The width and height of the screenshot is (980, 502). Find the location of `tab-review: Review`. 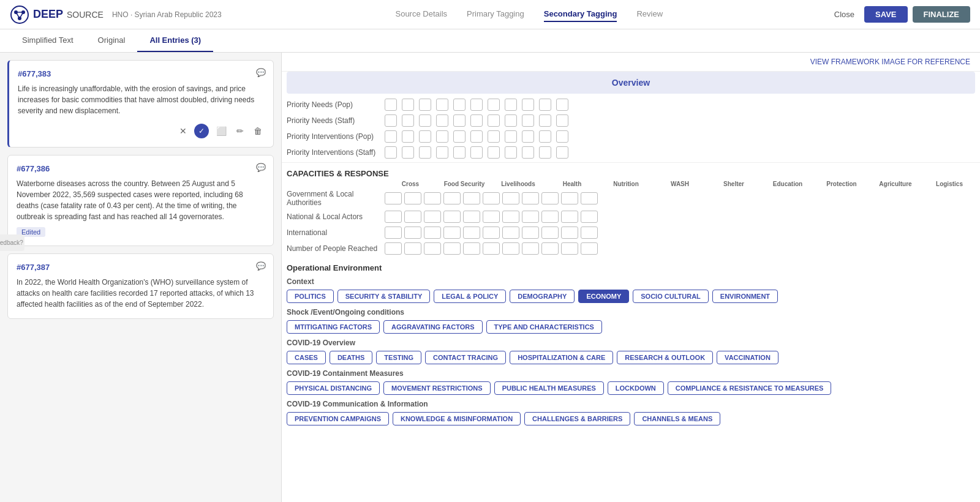

tab-review: Review is located at coordinates (649, 15).